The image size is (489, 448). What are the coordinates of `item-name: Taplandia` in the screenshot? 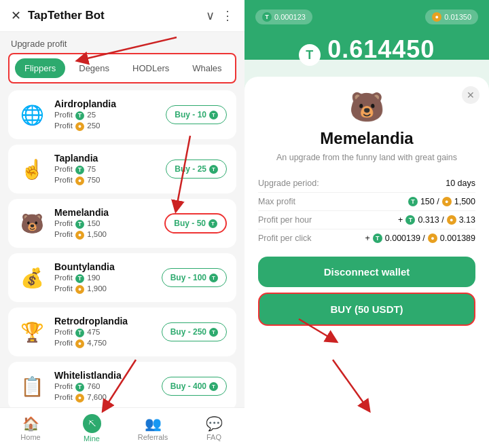 It's located at (106, 158).